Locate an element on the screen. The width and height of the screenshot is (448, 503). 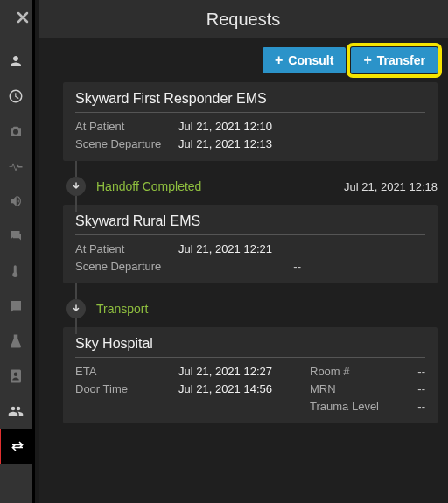
sidebar-item-person is located at coordinates (17, 61).